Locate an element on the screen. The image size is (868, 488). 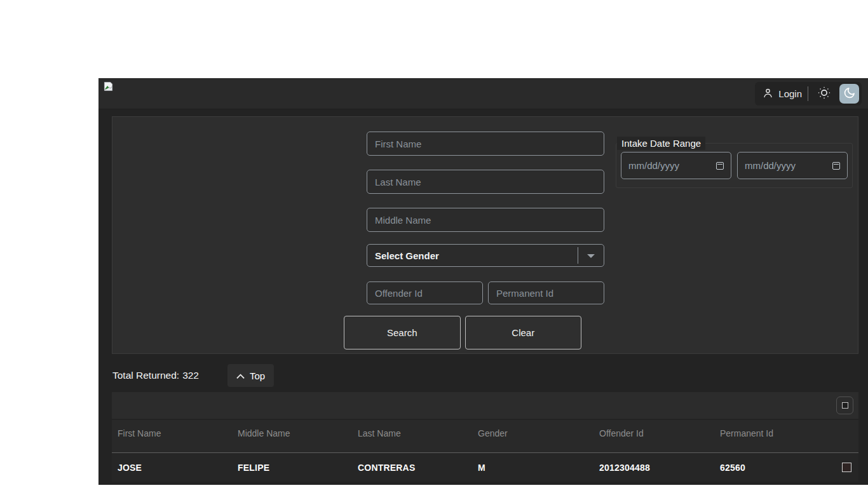
caret-down-icon is located at coordinates (591, 256).